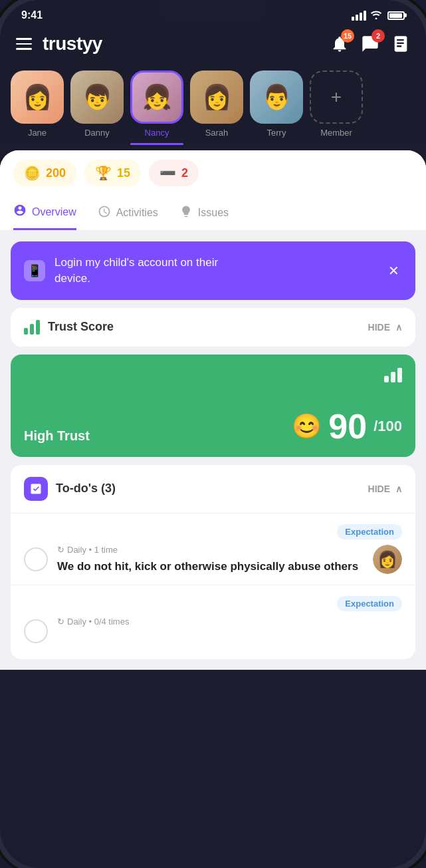 The height and width of the screenshot is (868, 426). I want to click on todos-header: To-do's (3) HIDE ∧, so click(213, 489).